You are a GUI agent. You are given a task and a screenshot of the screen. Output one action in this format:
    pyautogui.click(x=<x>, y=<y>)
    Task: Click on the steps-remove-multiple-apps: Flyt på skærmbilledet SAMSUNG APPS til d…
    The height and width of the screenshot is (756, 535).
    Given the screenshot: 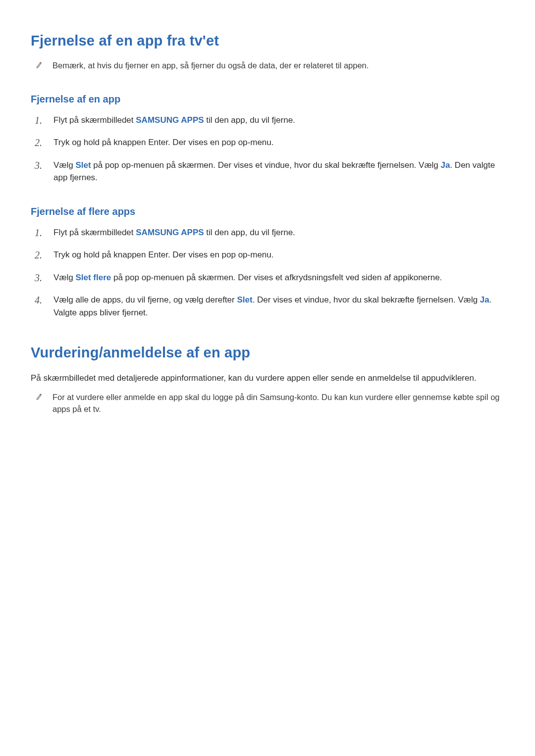 What is the action you would take?
    pyautogui.click(x=269, y=273)
    